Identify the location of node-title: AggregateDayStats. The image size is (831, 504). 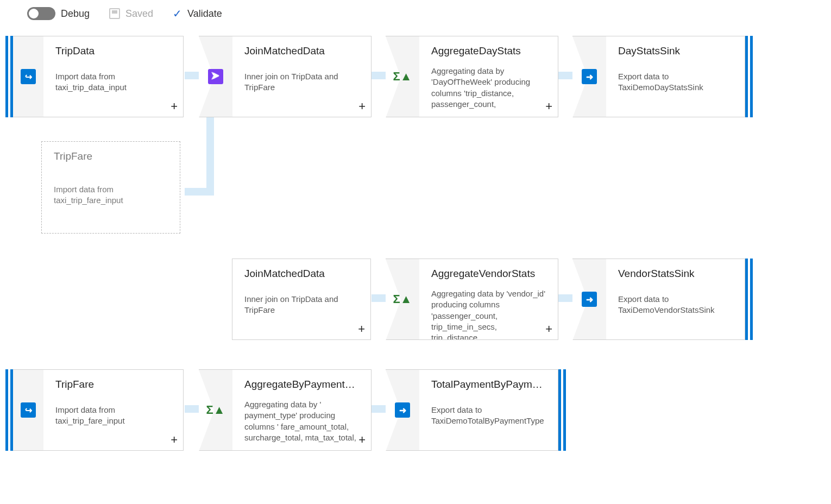
(489, 51).